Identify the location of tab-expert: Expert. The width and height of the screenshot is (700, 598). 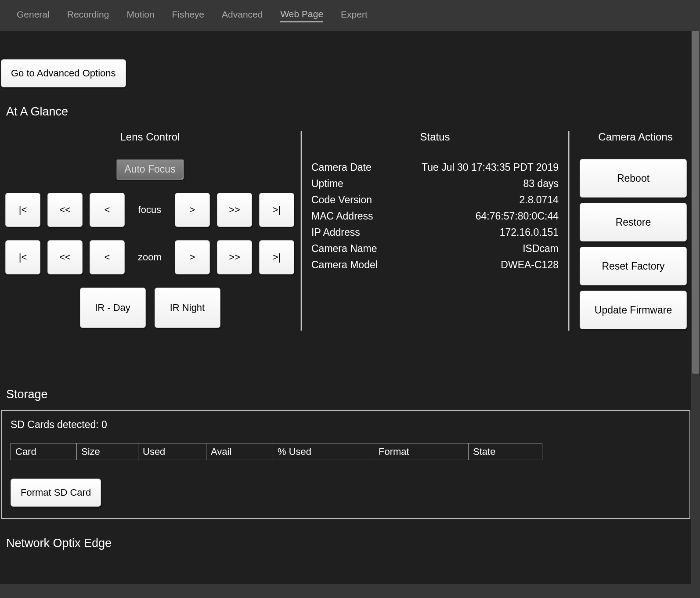
(354, 15).